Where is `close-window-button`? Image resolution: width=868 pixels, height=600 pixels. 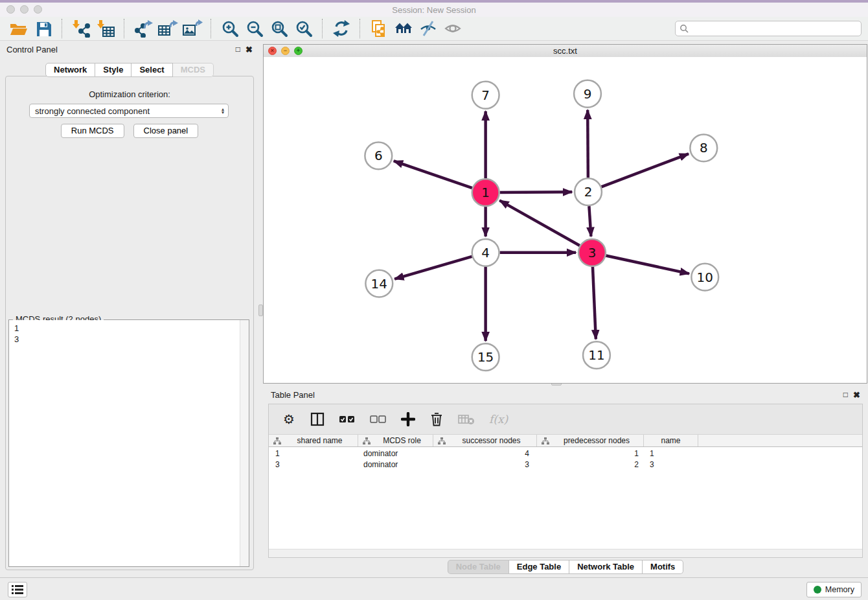 close-window-button is located at coordinates (10, 9).